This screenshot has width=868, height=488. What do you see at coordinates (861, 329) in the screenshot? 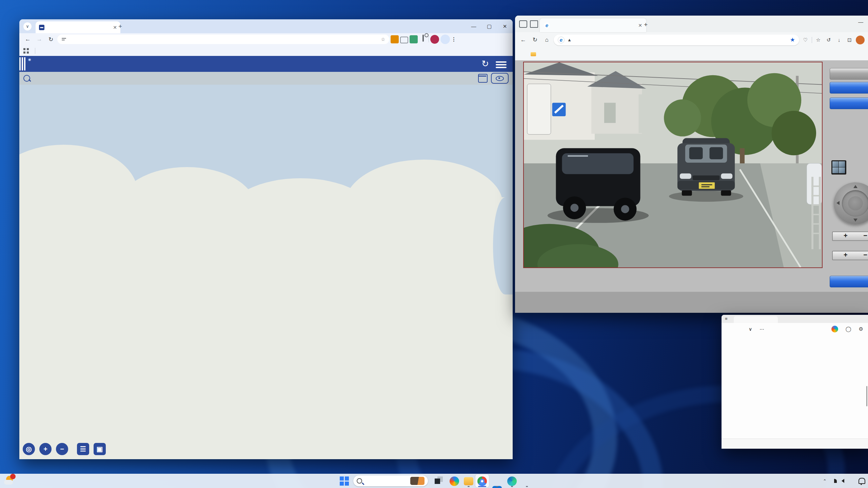
I see `settings-gear-icon: ⚙` at bounding box center [861, 329].